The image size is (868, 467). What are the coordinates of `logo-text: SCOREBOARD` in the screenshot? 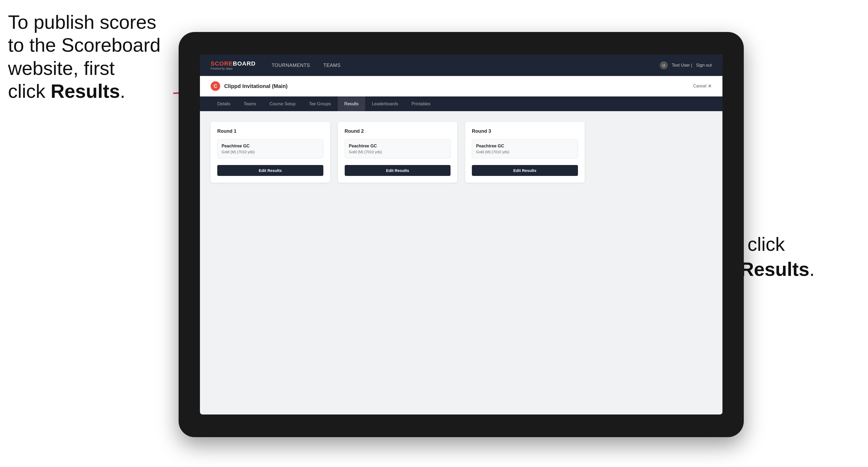 It's located at (233, 64).